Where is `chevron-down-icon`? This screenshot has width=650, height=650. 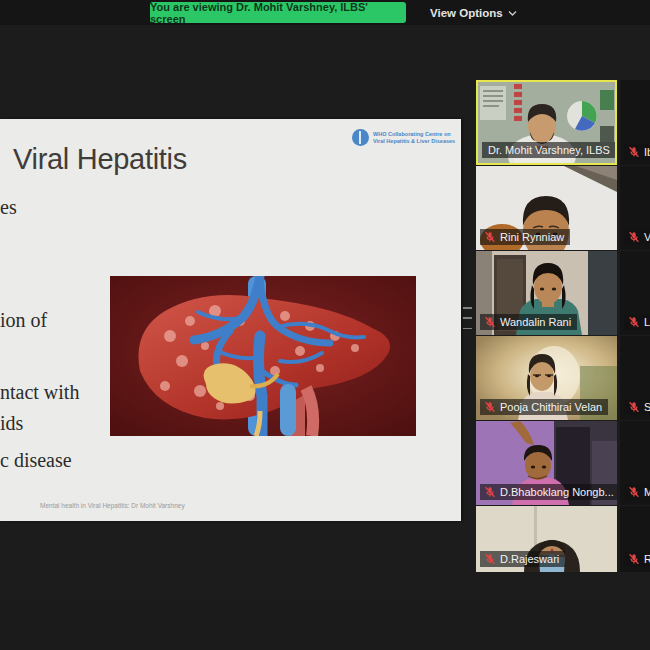
chevron-down-icon is located at coordinates (512, 13).